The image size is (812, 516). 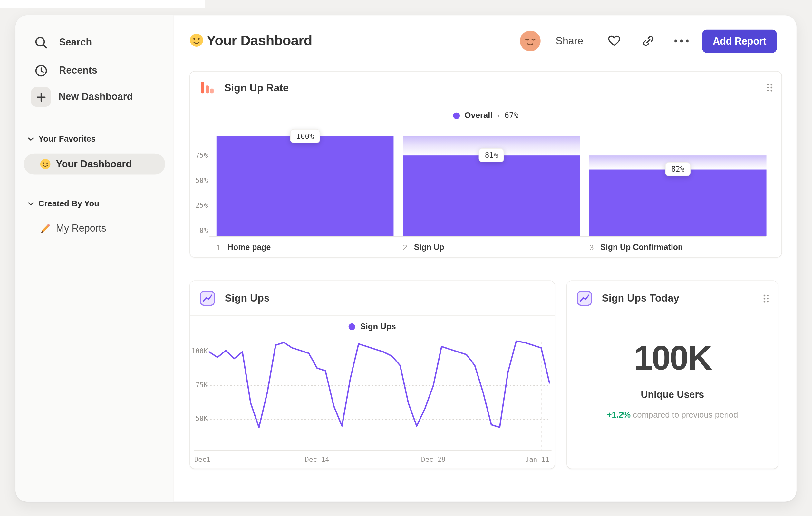 I want to click on card-title: Sign Ups, so click(x=247, y=298).